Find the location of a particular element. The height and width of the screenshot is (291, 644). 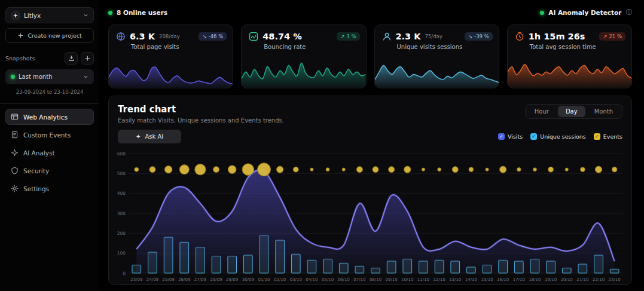

svg-text: 21/10 is located at coordinates (582, 280).